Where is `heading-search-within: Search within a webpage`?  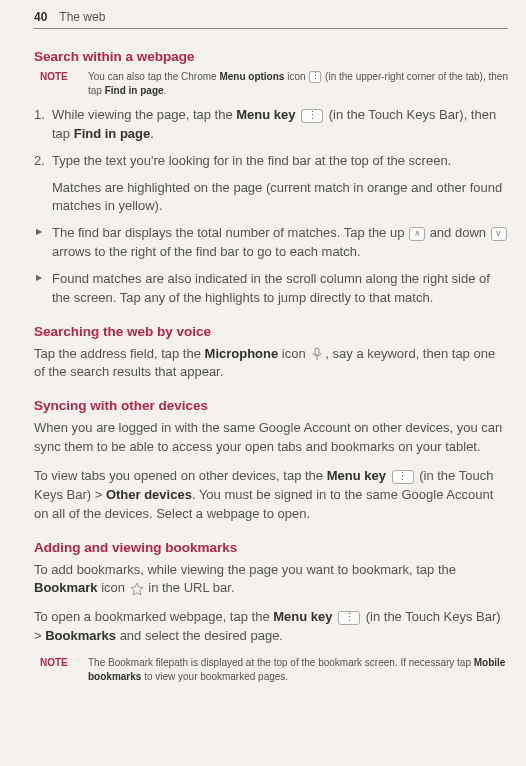 heading-search-within: Search within a webpage is located at coordinates (271, 56).